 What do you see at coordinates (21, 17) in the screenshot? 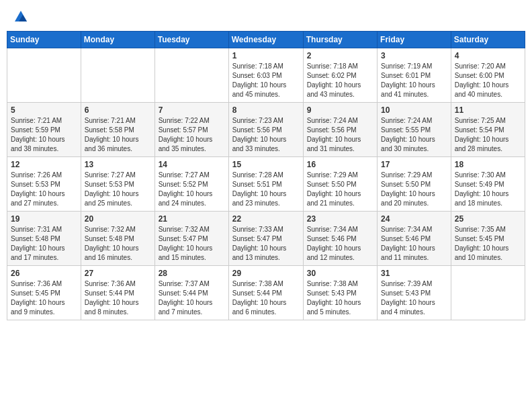
I see `logo-icon` at bounding box center [21, 17].